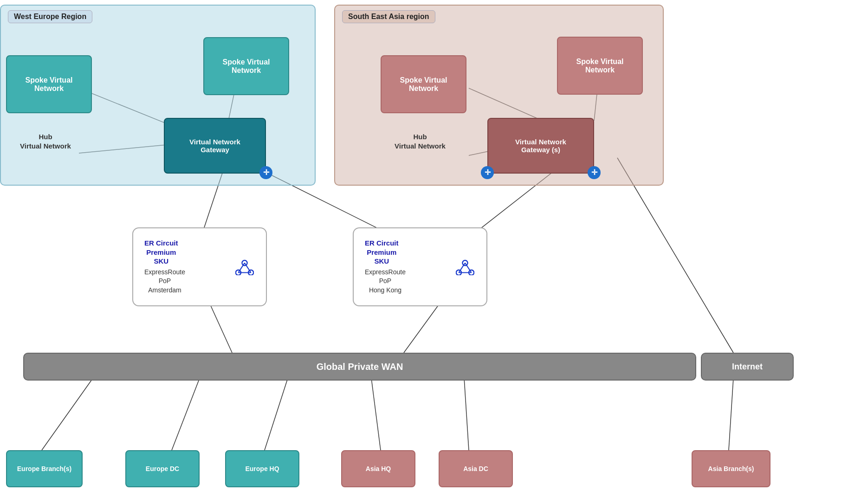 Image resolution: width=848 pixels, height=504 pixels. Describe the element at coordinates (465, 267) in the screenshot. I see `er-hk-triangle-icon` at that location.